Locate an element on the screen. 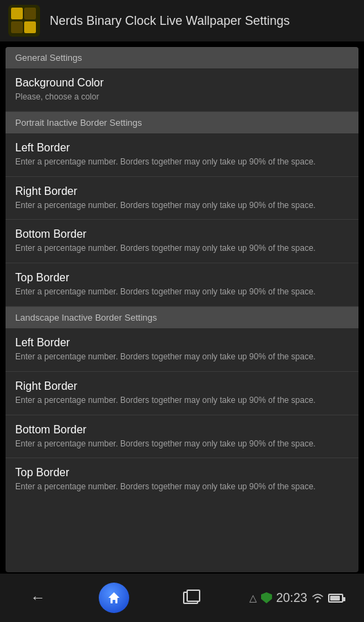 The width and height of the screenshot is (364, 622). home-button-circle is located at coordinates (114, 598).